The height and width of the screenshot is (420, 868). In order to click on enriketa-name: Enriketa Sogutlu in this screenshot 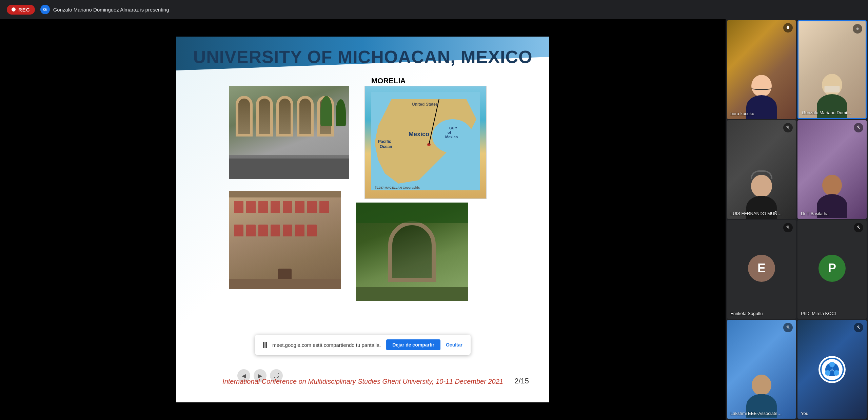, I will do `click(747, 314)`.